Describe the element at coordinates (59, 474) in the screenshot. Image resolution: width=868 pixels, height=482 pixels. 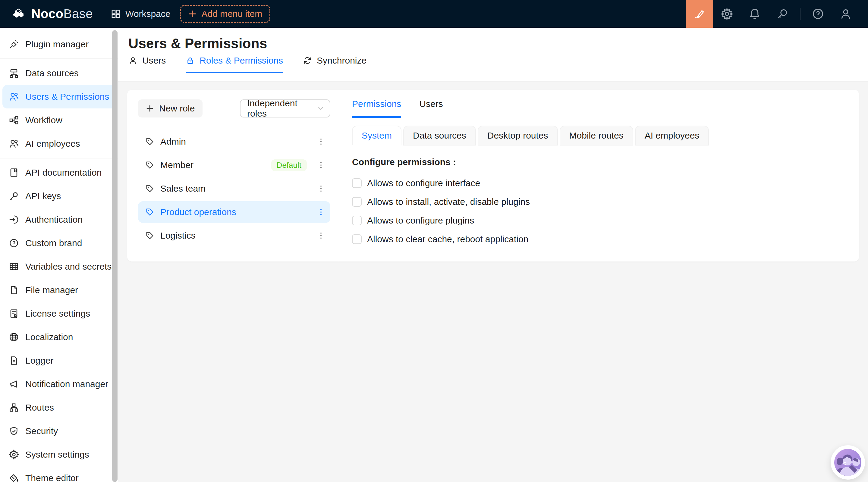
I see `sidebar-item-theme-editor: Theme editor` at that location.